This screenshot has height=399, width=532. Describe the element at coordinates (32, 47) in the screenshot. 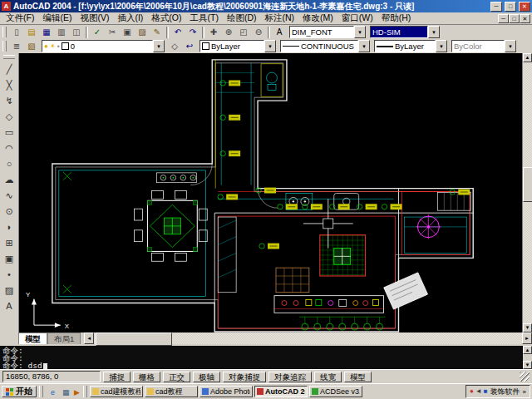

I see `layer-states-button: ▧` at that location.